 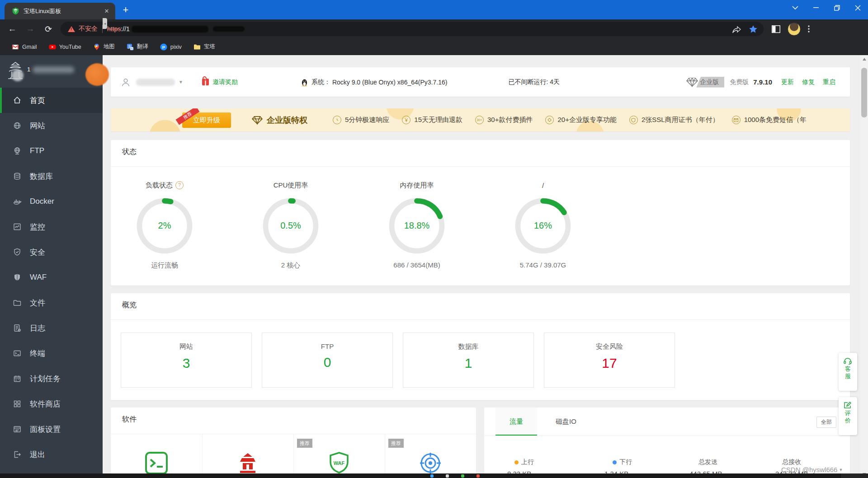 I want to click on forward-icon: →, so click(x=30, y=29).